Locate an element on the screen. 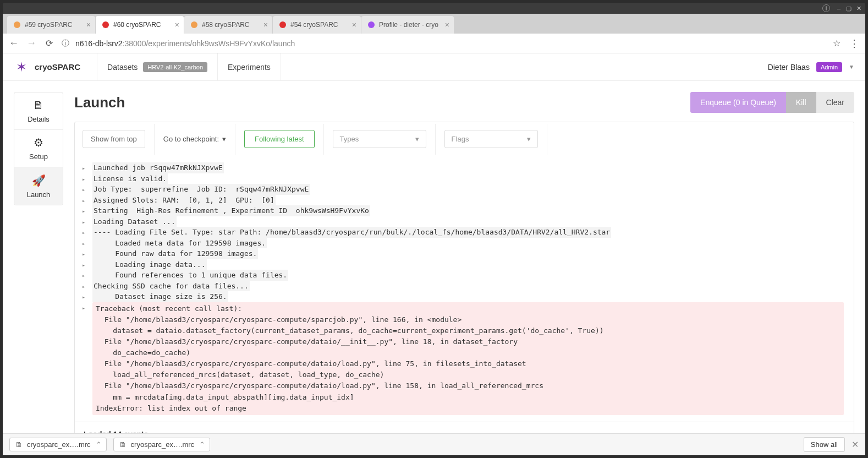  log-line: Checking SSD cache for data files... is located at coordinates (171, 286).